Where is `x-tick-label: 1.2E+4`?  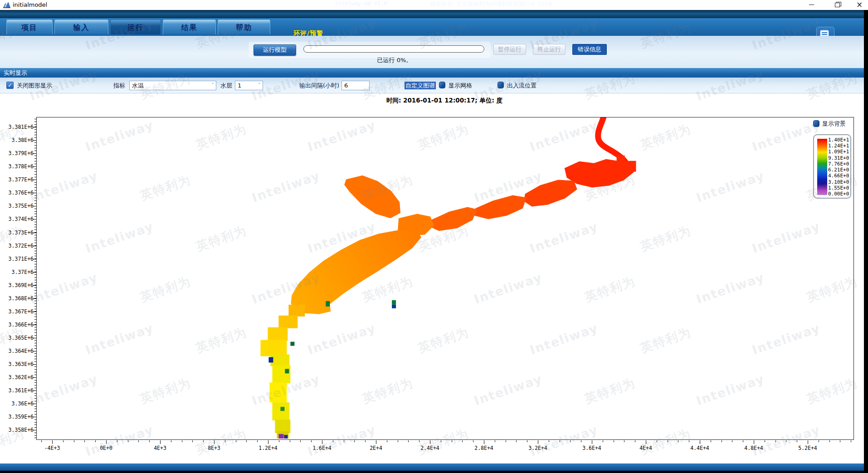
x-tick-label: 1.2E+4 is located at coordinates (268, 448).